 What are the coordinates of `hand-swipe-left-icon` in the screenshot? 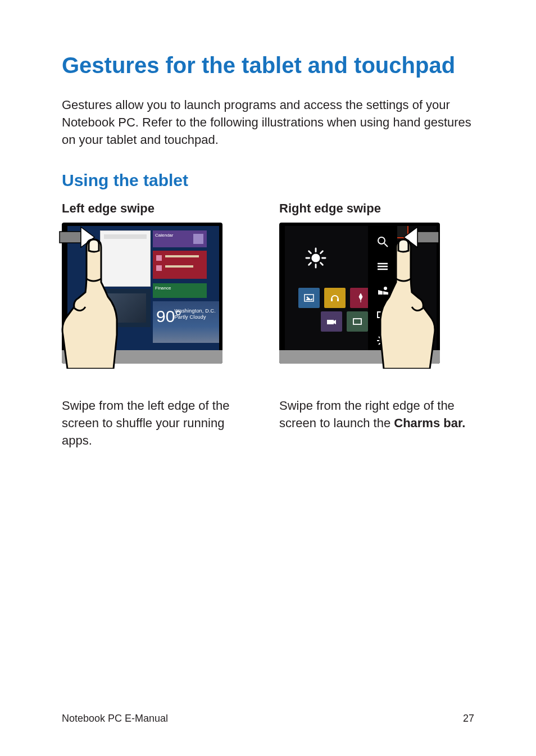 It's located at (398, 296).